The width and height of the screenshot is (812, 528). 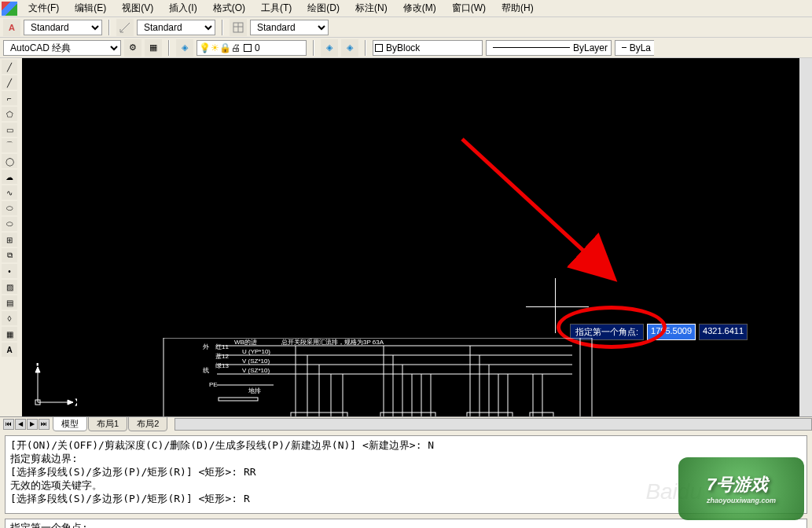 What do you see at coordinates (9, 302) in the screenshot?
I see `gradient-icon: ▤` at bounding box center [9, 302].